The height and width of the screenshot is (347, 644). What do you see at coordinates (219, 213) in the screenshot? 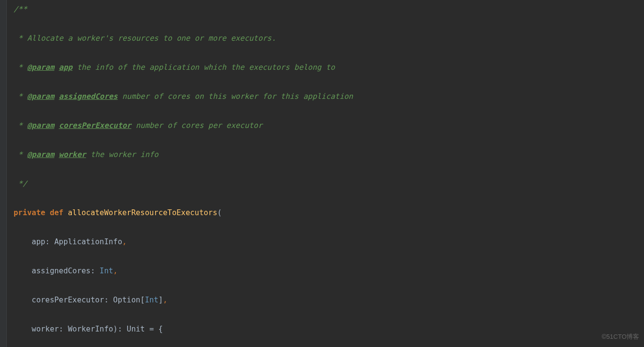
I see `paren: (` at bounding box center [219, 213].